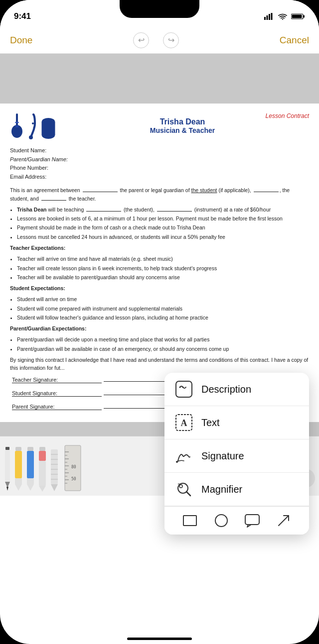 The image size is (319, 644). What do you see at coordinates (222, 490) in the screenshot?
I see `magnifier-label: Magnifier` at bounding box center [222, 490].